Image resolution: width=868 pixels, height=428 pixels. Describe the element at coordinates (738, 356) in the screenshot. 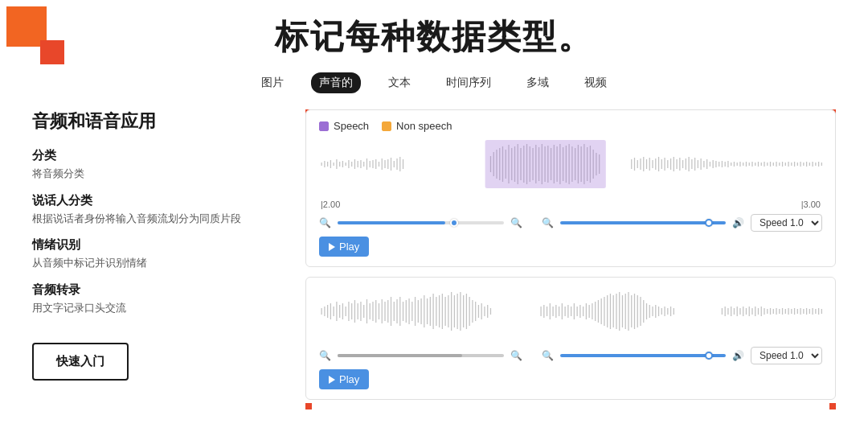

I see `volume-icon-2: 🔊` at that location.